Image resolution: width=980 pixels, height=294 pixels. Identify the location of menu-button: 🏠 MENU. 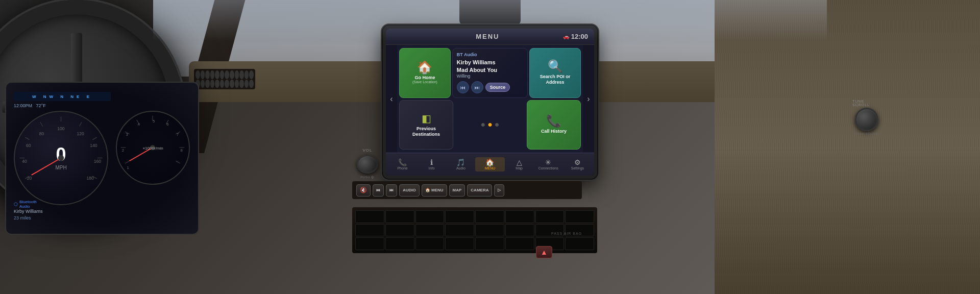
(434, 190).